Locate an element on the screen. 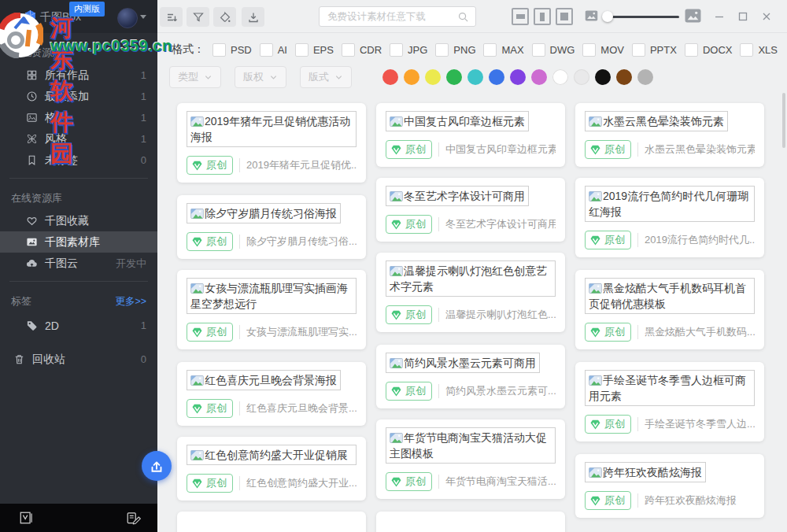 This screenshot has width=787, height=532. sidebar-item-untagged: 未标签 0 is located at coordinates (79, 161).